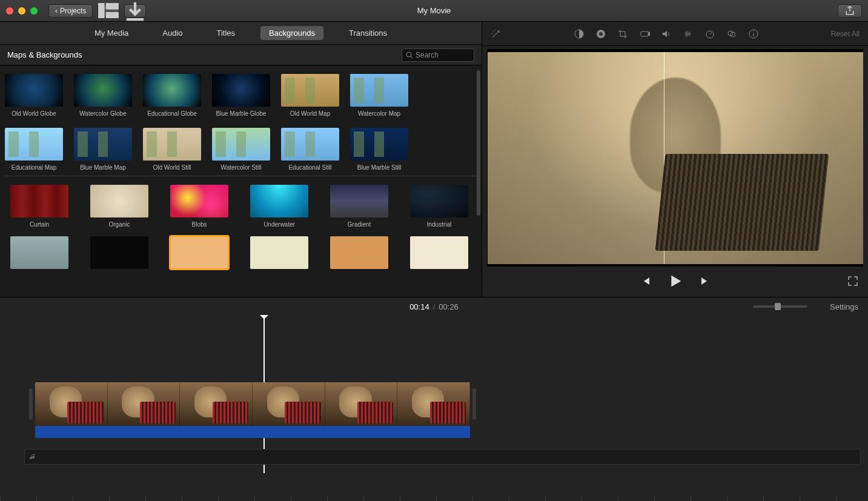 The height and width of the screenshot is (501, 868). What do you see at coordinates (434, 499) in the screenshot?
I see `timeline-ruler` at bounding box center [434, 499].